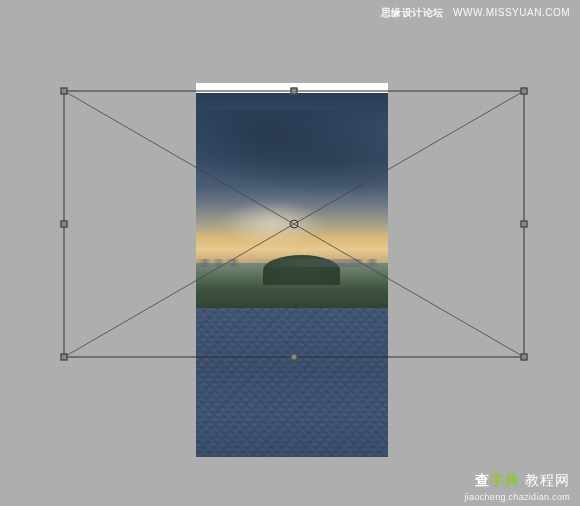 The width and height of the screenshot is (580, 506). Describe the element at coordinates (64, 224) in the screenshot. I see `transform-handle-mid-left` at that location.